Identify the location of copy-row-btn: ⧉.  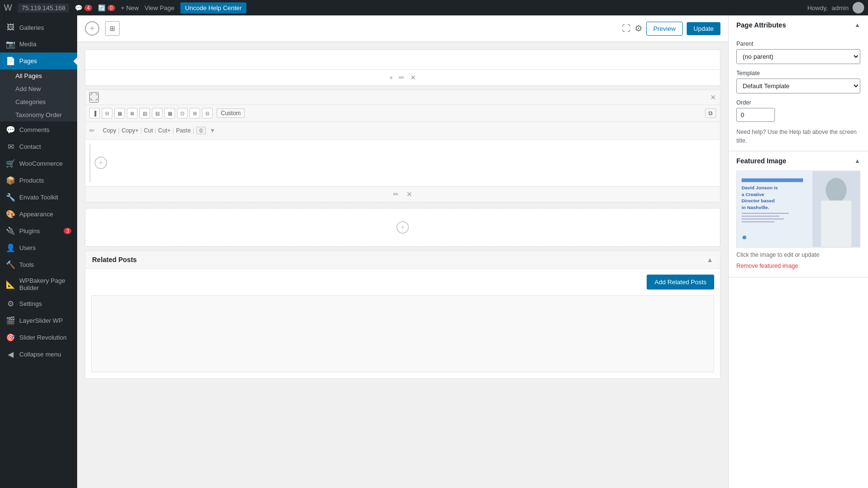
(711, 113).